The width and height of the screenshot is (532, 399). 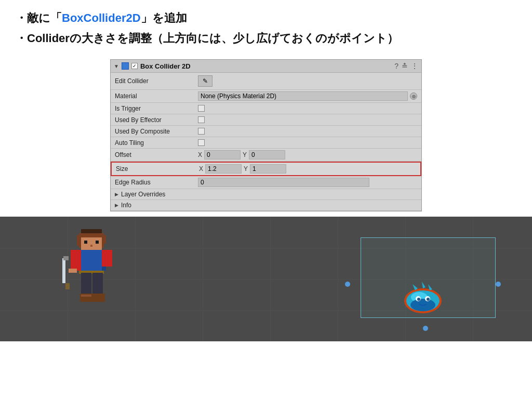 I want to click on bullet-1-prefix: ・敵に「, so click(x=38, y=18).